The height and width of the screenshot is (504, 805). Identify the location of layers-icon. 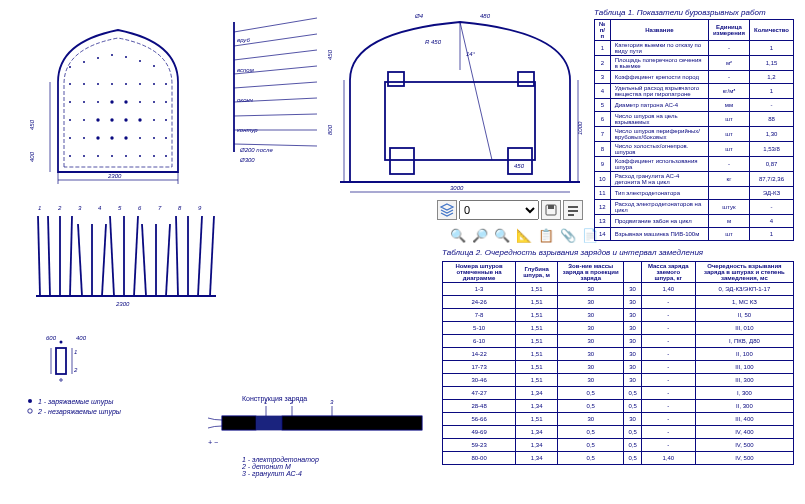
(447, 210).